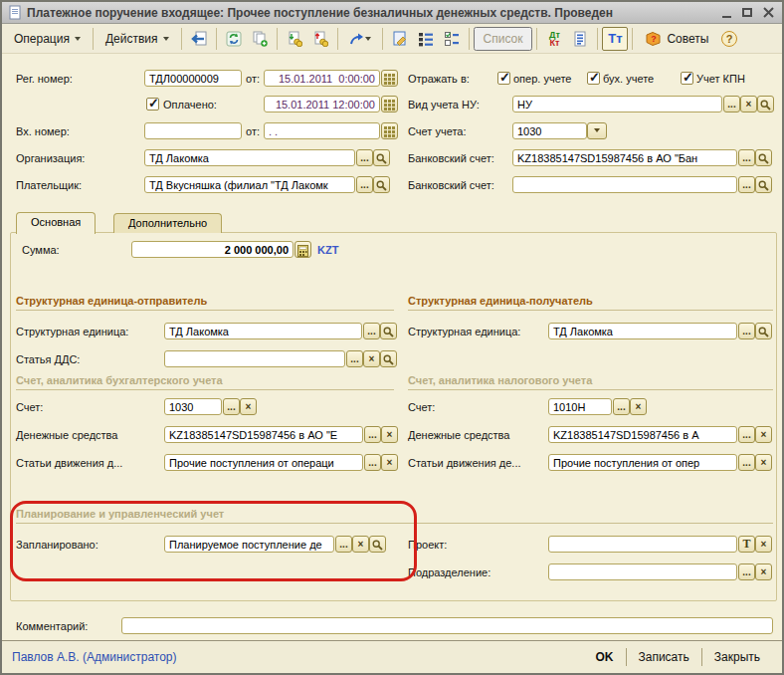 This screenshot has width=784, height=675. What do you see at coordinates (687, 39) in the screenshot?
I see `tips-label: Советы` at bounding box center [687, 39].